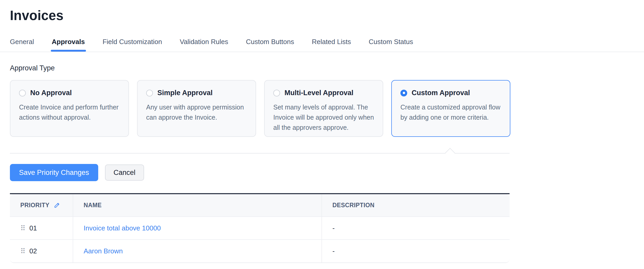 Image resolution: width=644 pixels, height=269 pixels. I want to click on priority-value: 02, so click(33, 251).